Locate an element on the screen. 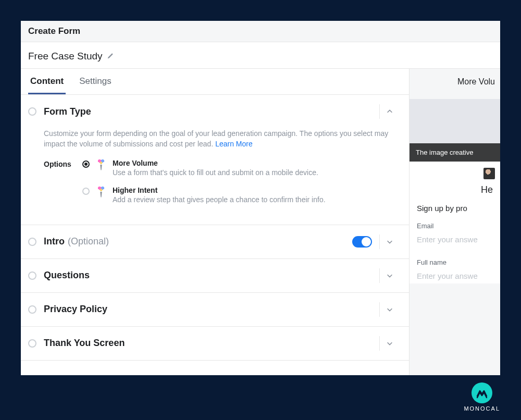 This screenshot has width=521, height=420. avatar is located at coordinates (489, 174).